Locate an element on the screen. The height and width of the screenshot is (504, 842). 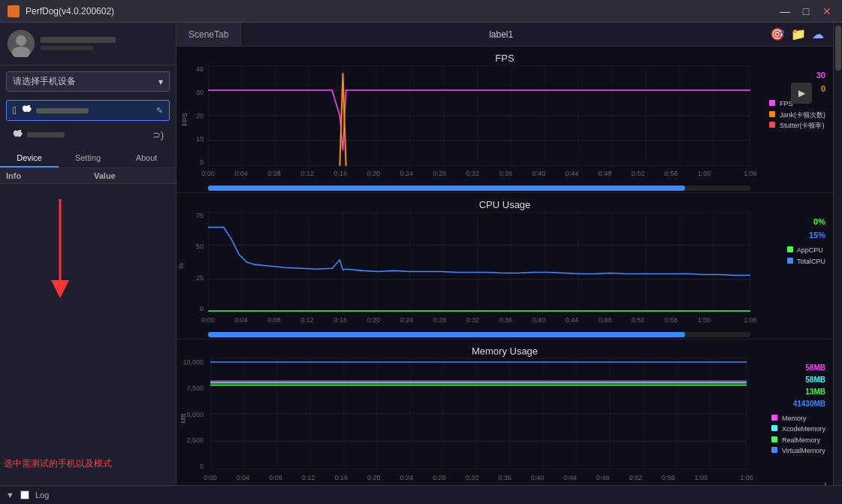
fps-scrollbar is located at coordinates (479, 188).